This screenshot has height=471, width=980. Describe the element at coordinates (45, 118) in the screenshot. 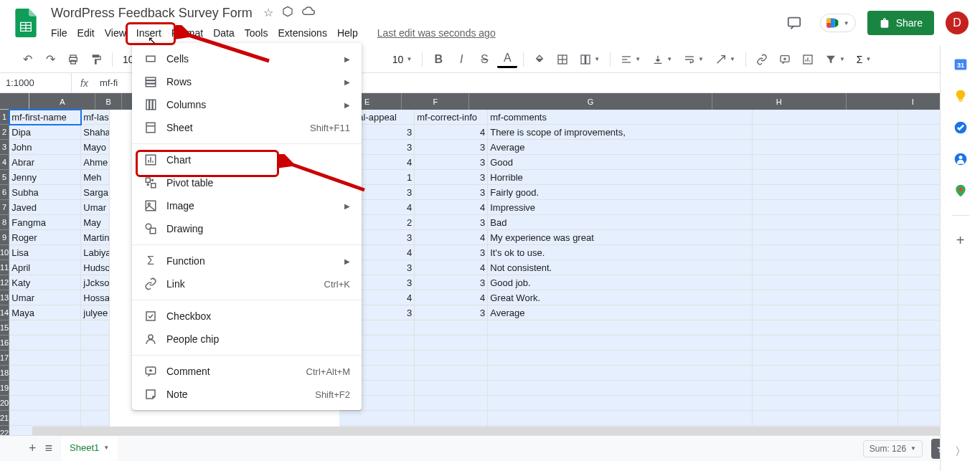

I see `cell: mf-first-name` at that location.